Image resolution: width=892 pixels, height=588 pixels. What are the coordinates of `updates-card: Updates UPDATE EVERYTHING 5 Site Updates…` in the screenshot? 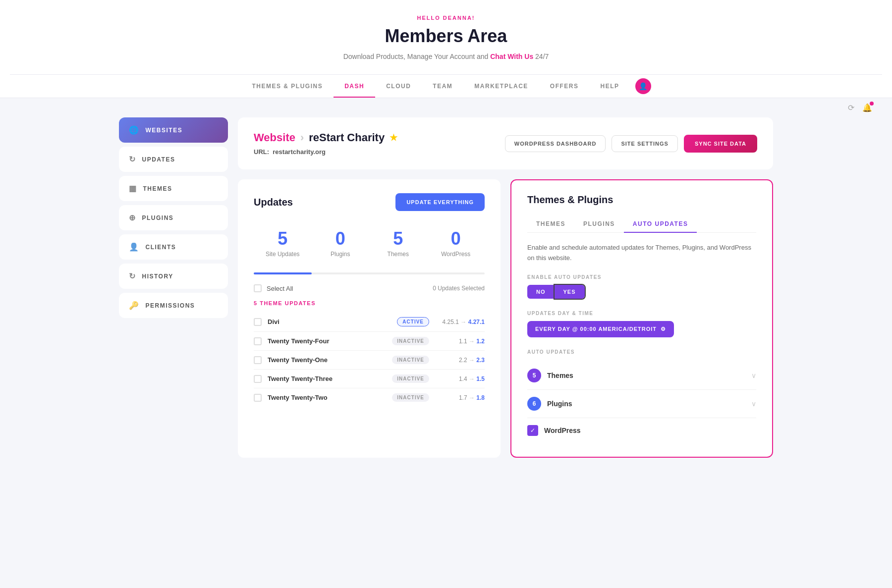 It's located at (369, 319).